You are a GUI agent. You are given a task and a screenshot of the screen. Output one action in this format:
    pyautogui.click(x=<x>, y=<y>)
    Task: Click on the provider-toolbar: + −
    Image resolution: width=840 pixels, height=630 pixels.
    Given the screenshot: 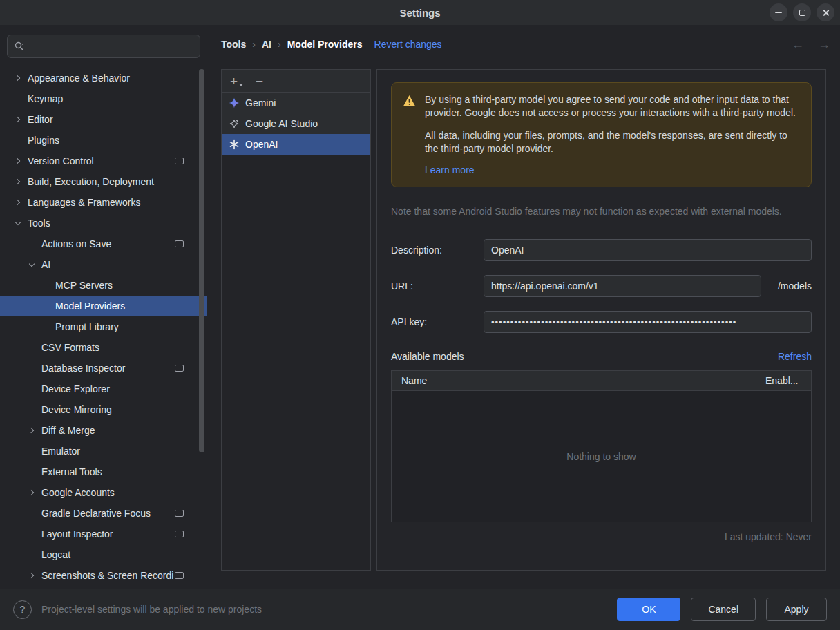 What is the action you would take?
    pyautogui.click(x=296, y=82)
    